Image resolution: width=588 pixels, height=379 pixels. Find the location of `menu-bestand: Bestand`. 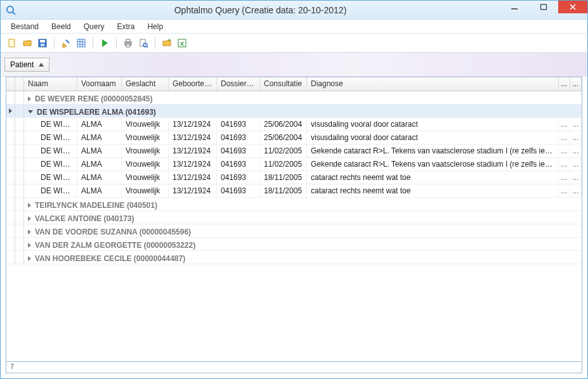

menu-bestand: Bestand is located at coordinates (25, 27).